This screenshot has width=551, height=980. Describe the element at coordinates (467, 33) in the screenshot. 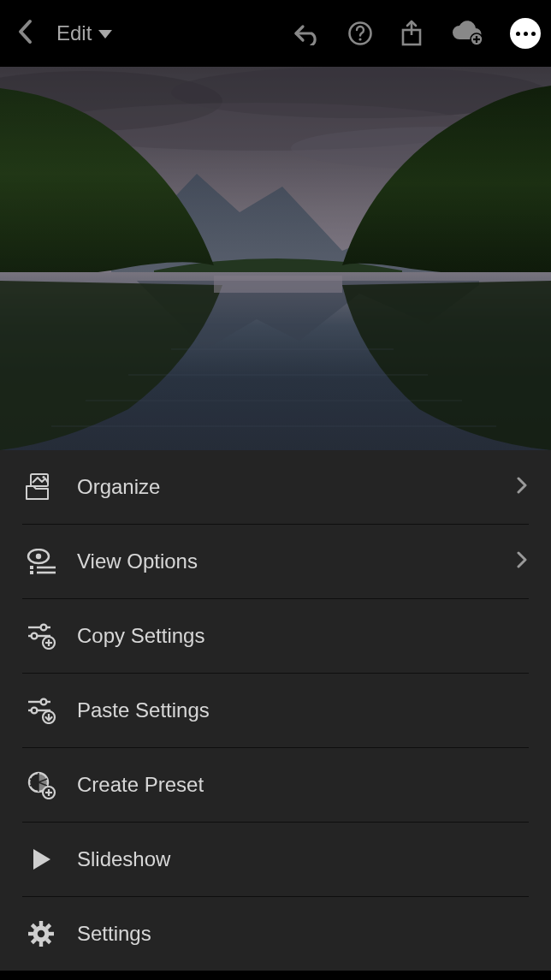

I see `cloud-sync-button` at that location.